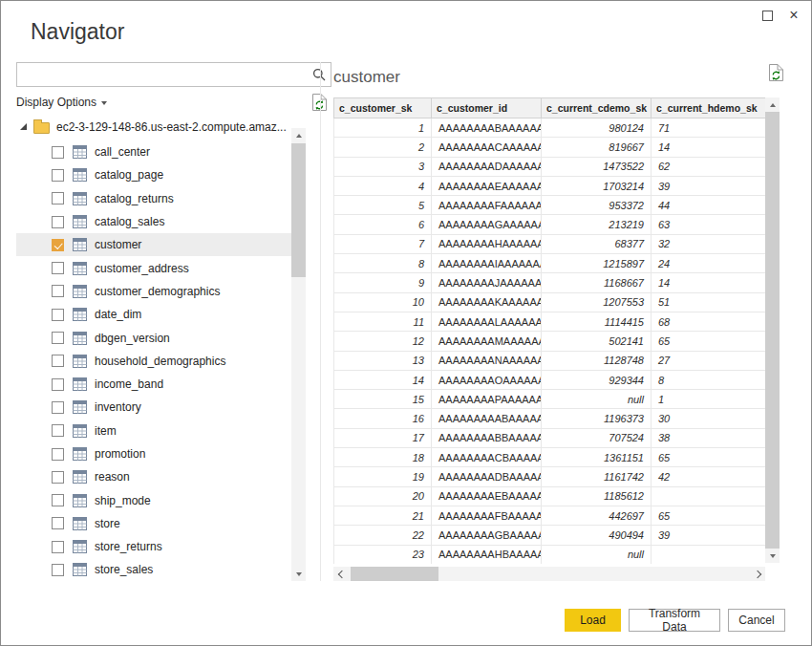 This screenshot has height=646, width=812. I want to click on tree-item-store_sales: store_sales, so click(154, 570).